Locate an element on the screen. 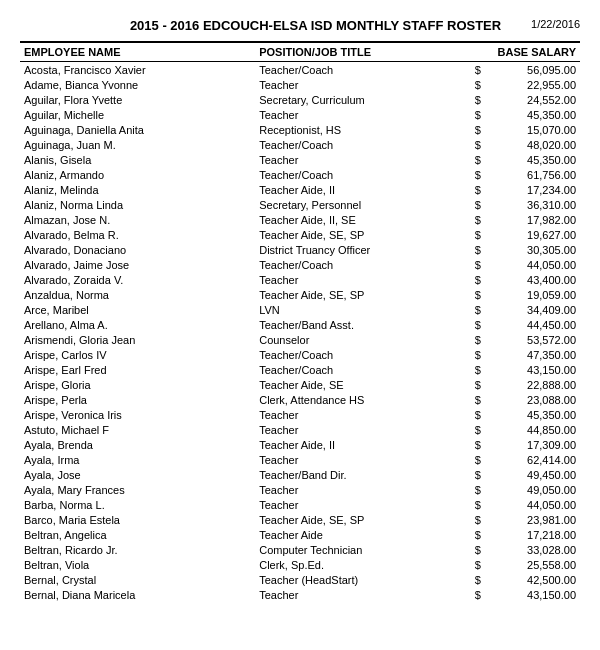 The width and height of the screenshot is (600, 650). col-header-dollar-spacer is located at coordinates (476, 52).